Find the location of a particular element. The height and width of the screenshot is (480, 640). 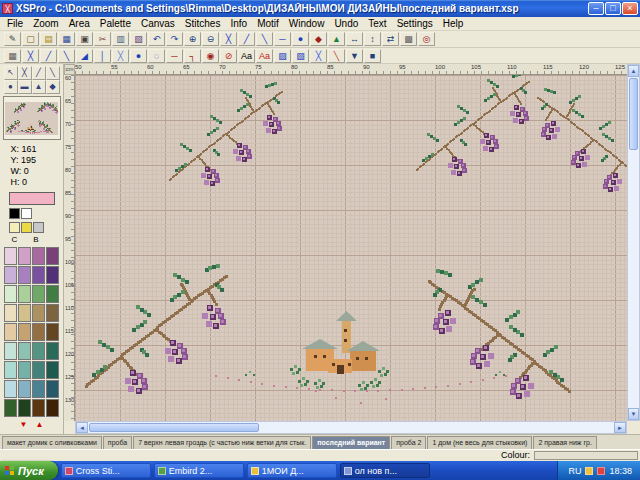

maximize-button: □ is located at coordinates (613, 8).